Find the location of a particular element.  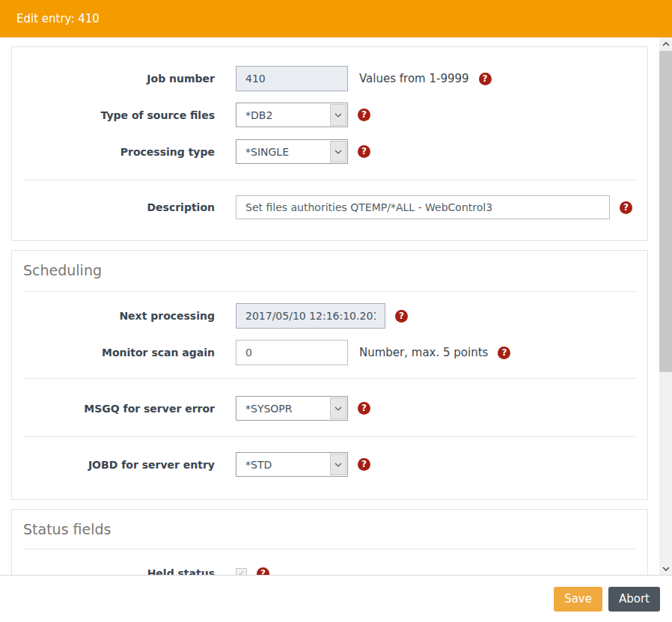

held-status-checkbox: ✓ is located at coordinates (241, 572).